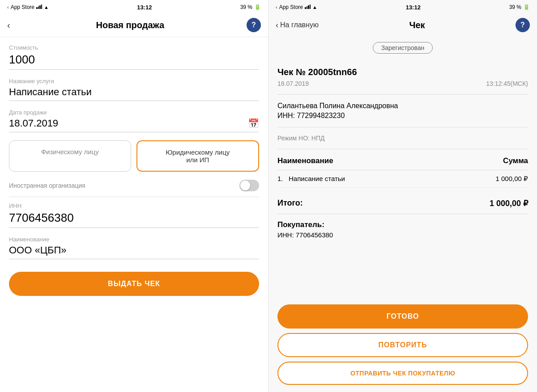 The height and width of the screenshot is (392, 537). What do you see at coordinates (134, 25) in the screenshot?
I see `left-nav-bar: ‹ Новая продажа ?` at bounding box center [134, 25].